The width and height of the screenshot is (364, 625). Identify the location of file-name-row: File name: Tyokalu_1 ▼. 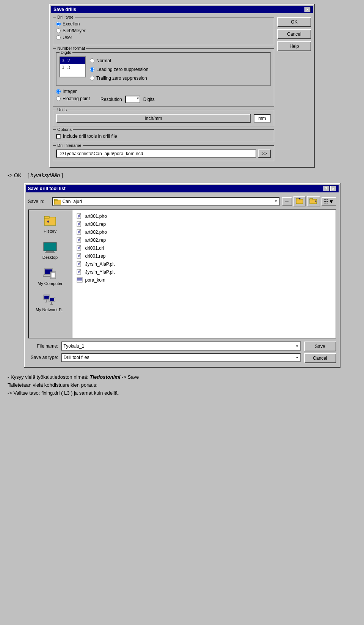
(165, 346).